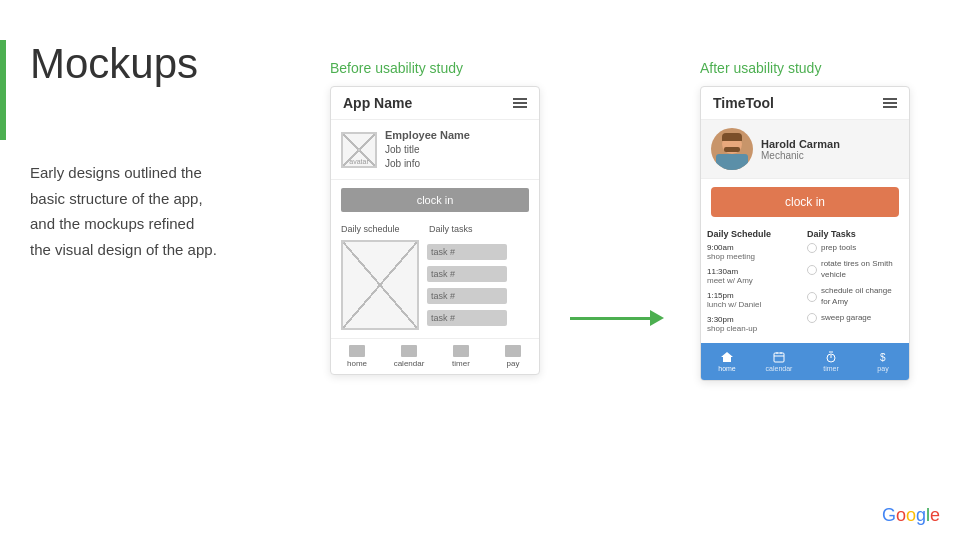 Image resolution: width=960 pixels, height=540 pixels. Describe the element at coordinates (409, 356) in the screenshot. I see `before-nav-calendar: calendar` at that location.